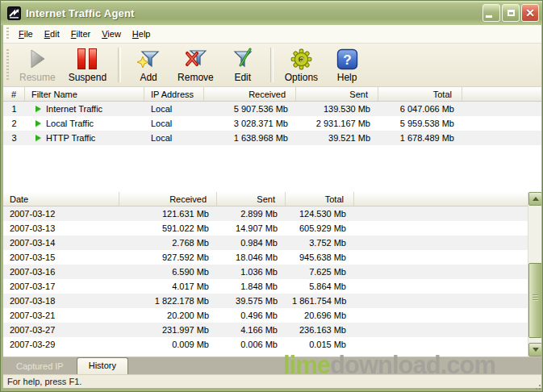  What do you see at coordinates (148, 65) in the screenshot?
I see `add-filter-button: Add` at bounding box center [148, 65].